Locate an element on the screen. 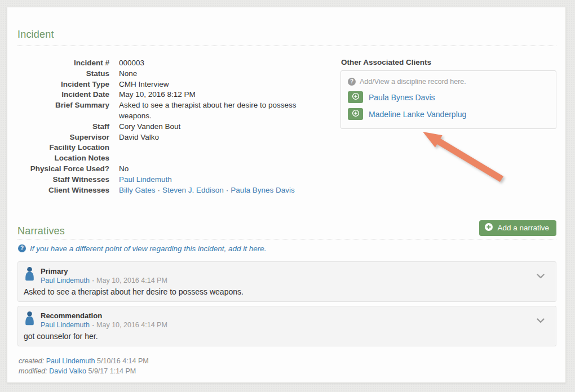 This screenshot has height=392, width=575. modified-by-link: David Valko is located at coordinates (68, 371).